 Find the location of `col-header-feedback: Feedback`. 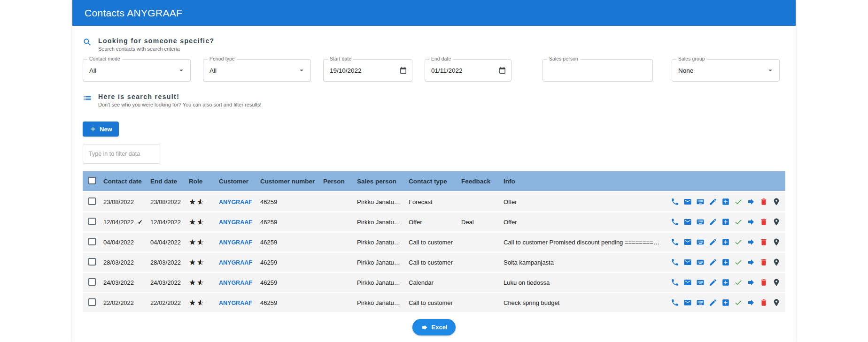

col-header-feedback: Feedback is located at coordinates (479, 181).